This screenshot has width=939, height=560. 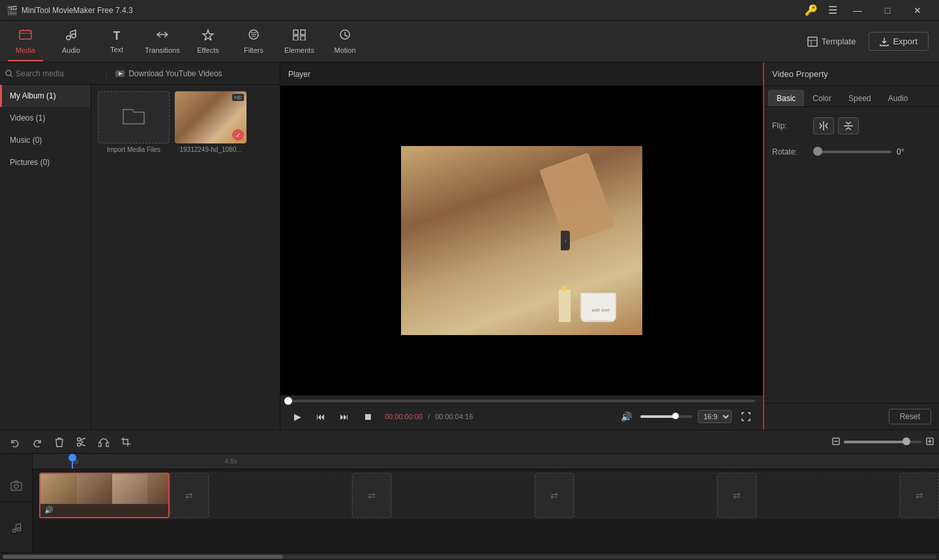 What do you see at coordinates (117, 42) in the screenshot?
I see `toolbar-item-text: T Text` at bounding box center [117, 42].